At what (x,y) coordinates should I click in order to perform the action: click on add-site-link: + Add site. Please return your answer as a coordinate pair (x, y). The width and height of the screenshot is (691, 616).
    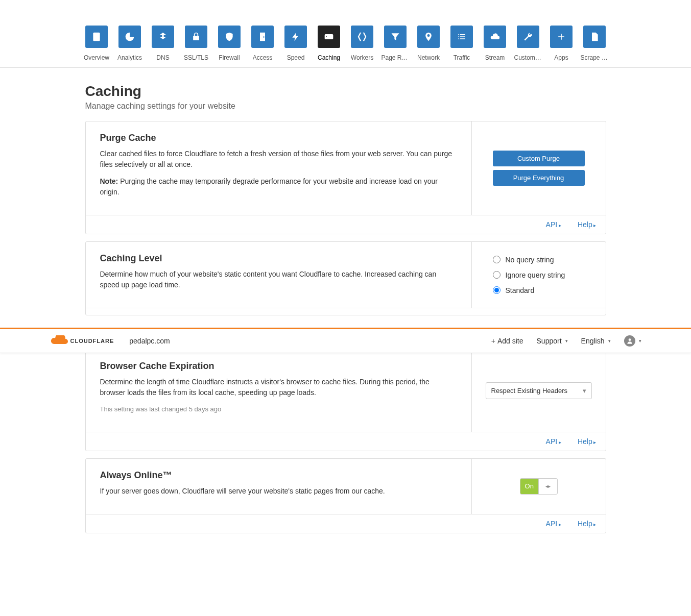
    Looking at the image, I should click on (508, 341).